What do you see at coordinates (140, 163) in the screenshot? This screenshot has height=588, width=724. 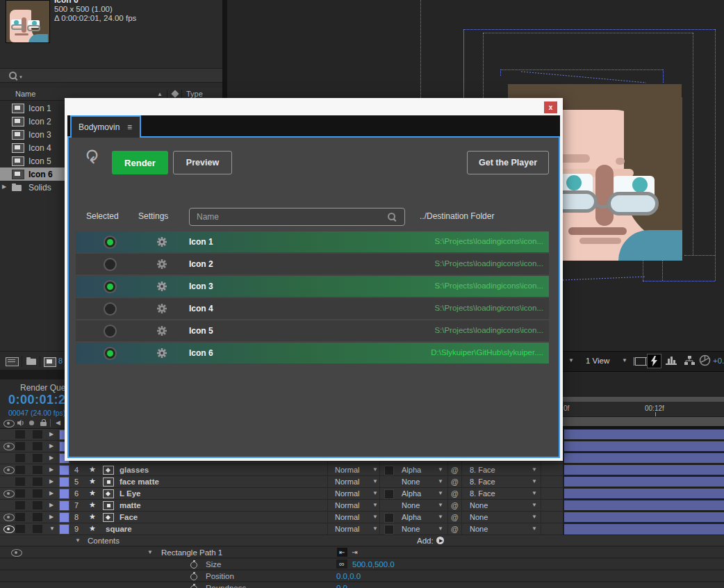 I see `render-button: Render` at bounding box center [140, 163].